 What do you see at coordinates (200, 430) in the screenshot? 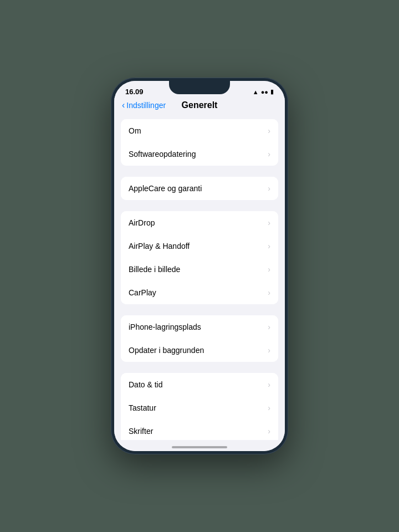
I see `cell-skrifter: Skrifter ›` at bounding box center [200, 430].